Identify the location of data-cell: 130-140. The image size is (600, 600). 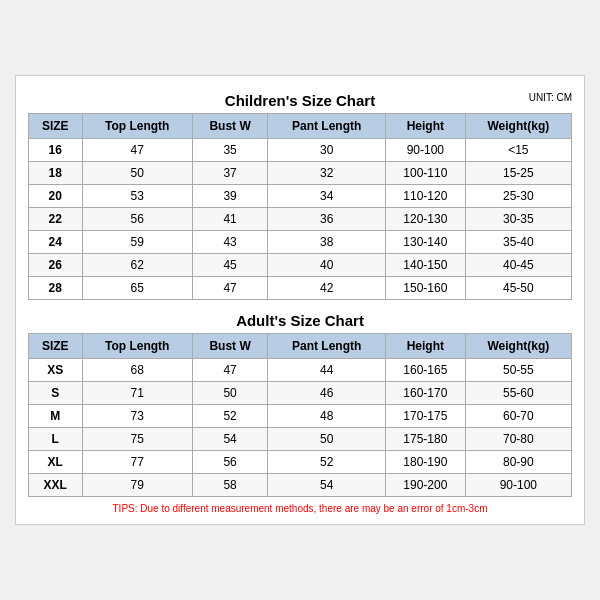
(426, 242).